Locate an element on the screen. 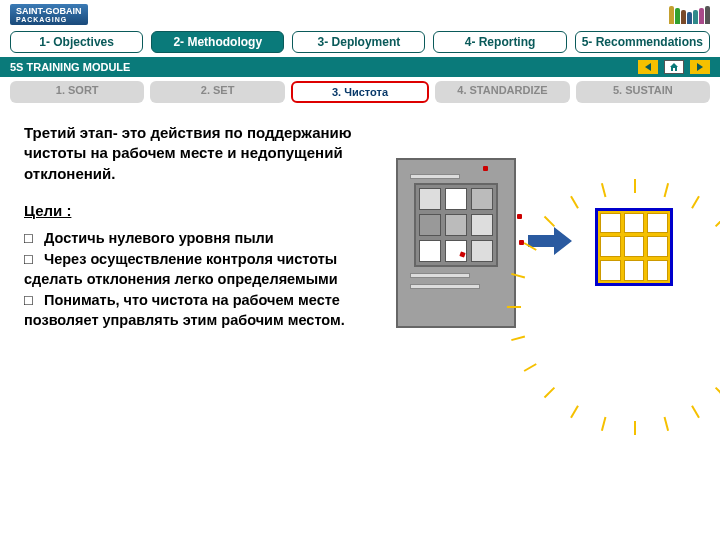 This screenshot has height=540, width=720. module-title: 5S TRAINING MODULE is located at coordinates (70, 67).